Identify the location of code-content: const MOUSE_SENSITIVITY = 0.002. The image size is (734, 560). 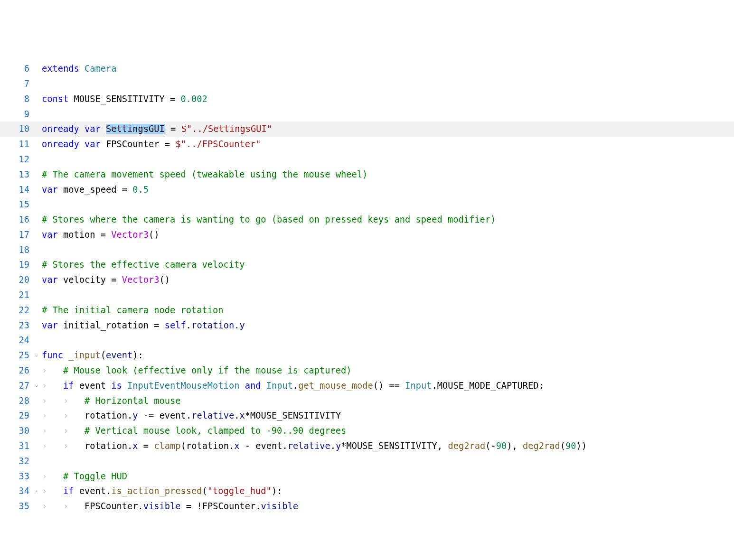
(383, 99).